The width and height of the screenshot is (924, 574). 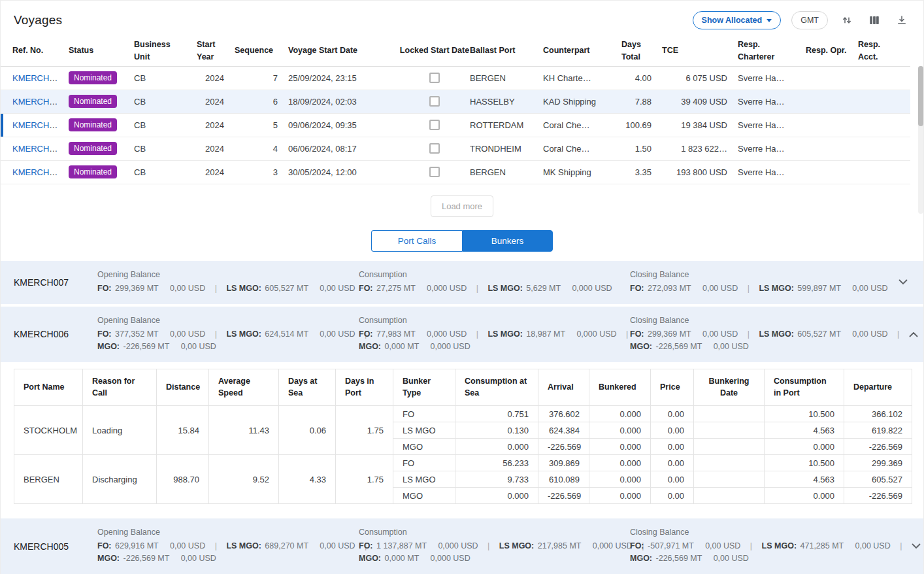 What do you see at coordinates (559, 546) in the screenshot?
I see `fuel-quantity: 217,985 MT` at bounding box center [559, 546].